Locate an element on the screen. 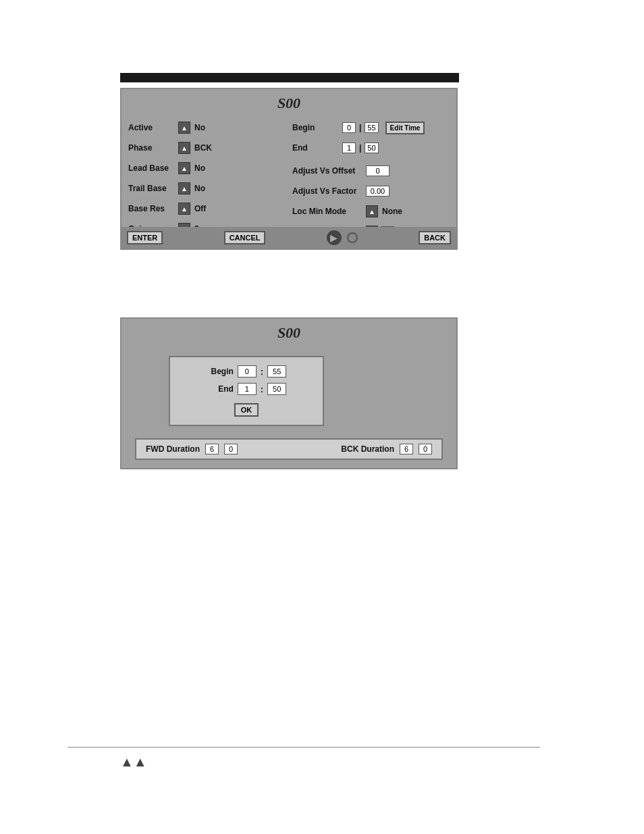 The image size is (644, 834). loc-min-mode-row: Loc Min Mode ▲ None is located at coordinates (371, 211).